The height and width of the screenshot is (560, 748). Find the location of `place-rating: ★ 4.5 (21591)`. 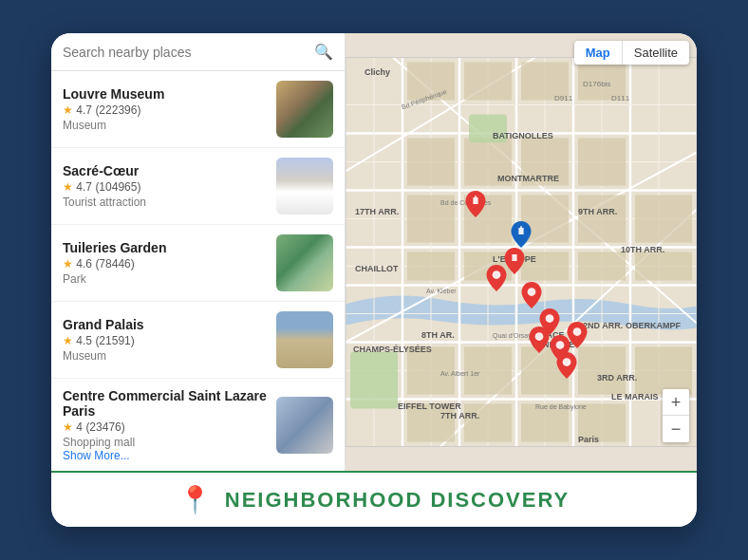

place-rating: ★ 4.5 (21591) is located at coordinates (165, 341).